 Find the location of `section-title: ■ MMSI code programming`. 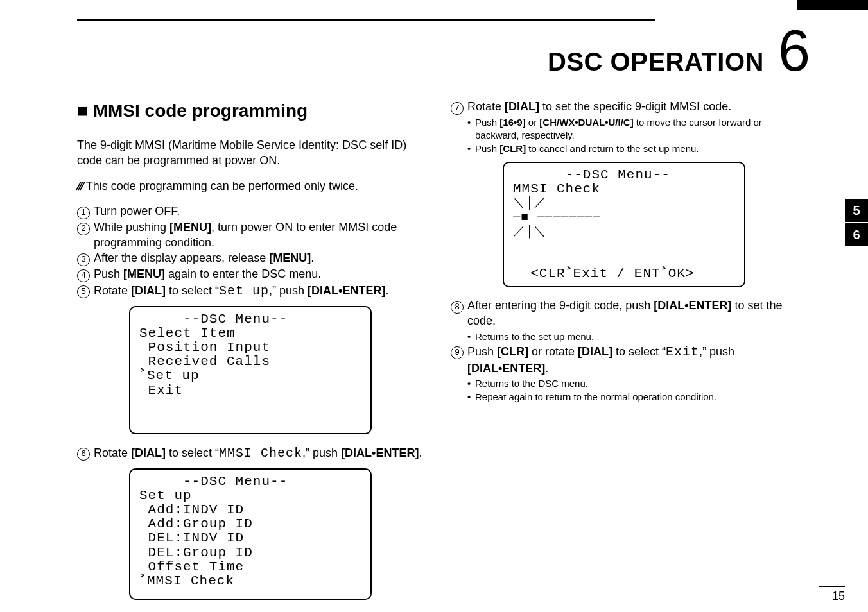

section-title: ■ MMSI code programming is located at coordinates (250, 111).